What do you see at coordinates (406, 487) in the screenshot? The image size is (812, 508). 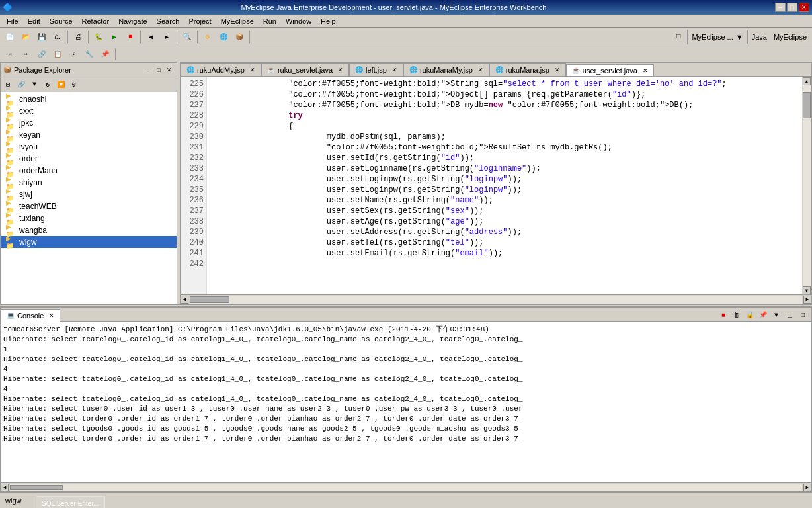 I see `console-hscroll: ◀ ▶` at bounding box center [406, 487].